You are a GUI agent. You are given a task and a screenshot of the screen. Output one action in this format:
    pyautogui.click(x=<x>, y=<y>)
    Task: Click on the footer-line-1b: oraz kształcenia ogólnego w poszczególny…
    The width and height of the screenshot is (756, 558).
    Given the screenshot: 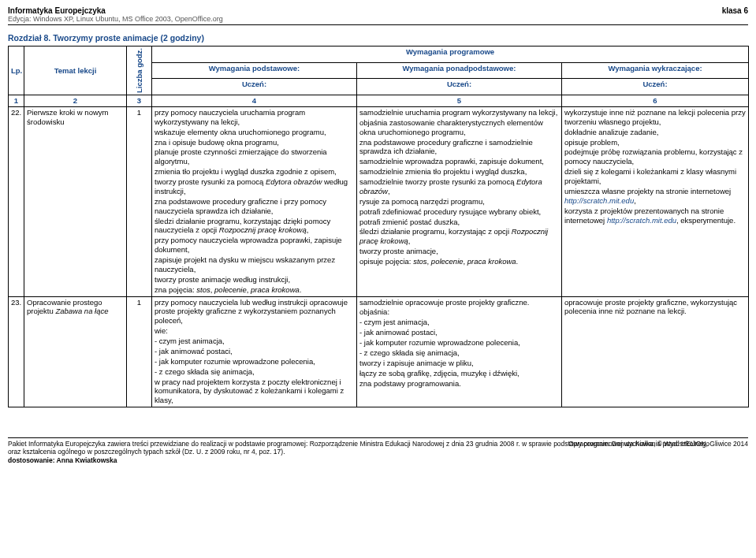 What is the action you would take?
    pyautogui.click(x=378, y=452)
    